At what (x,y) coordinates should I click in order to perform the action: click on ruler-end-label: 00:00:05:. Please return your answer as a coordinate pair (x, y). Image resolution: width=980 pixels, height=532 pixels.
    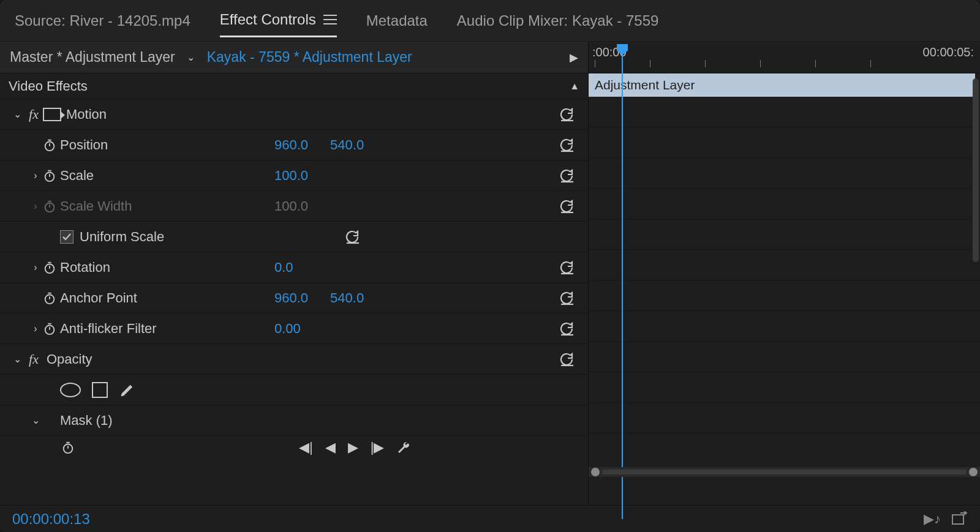
    Looking at the image, I should click on (948, 53).